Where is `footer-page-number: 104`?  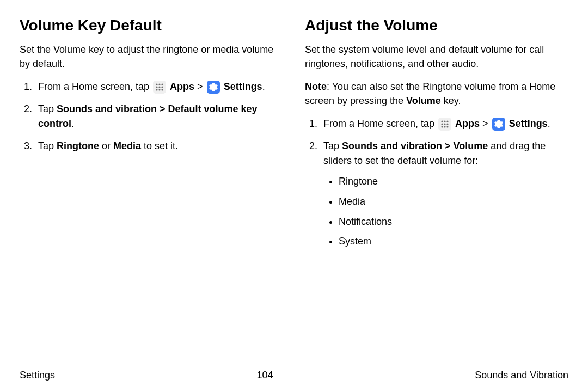 footer-page-number: 104 is located at coordinates (265, 376).